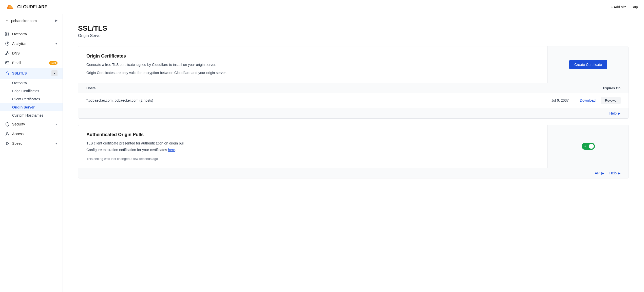  I want to click on aop-desc1: TLS client certificate presented for aut…, so click(313, 143).